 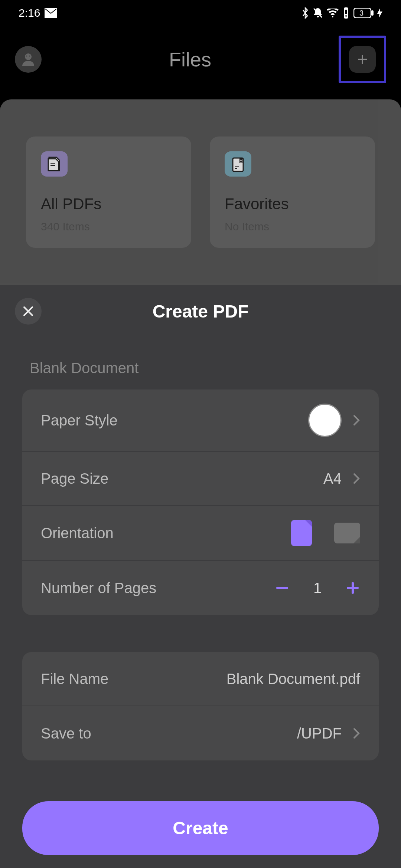 I want to click on status-bar: 2:16 3, so click(x=200, y=13).